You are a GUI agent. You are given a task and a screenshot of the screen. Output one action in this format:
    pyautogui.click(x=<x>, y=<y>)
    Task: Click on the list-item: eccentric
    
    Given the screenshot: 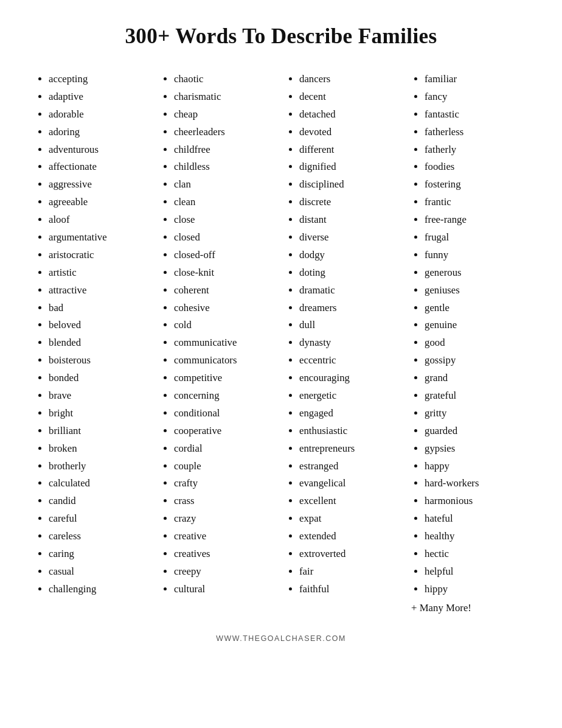 What is the action you would take?
    pyautogui.click(x=350, y=360)
    